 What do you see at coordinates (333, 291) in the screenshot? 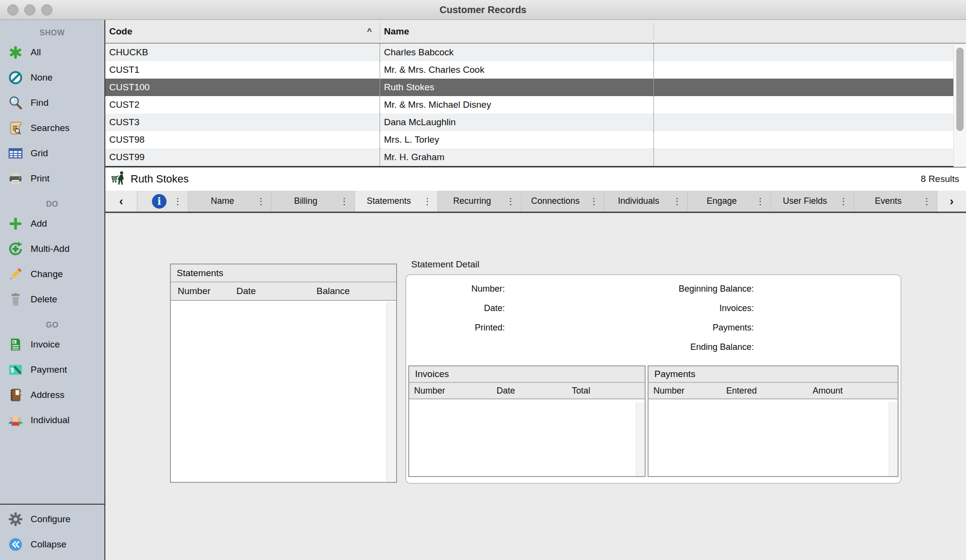
I see `column-header-balance: Balance` at bounding box center [333, 291].